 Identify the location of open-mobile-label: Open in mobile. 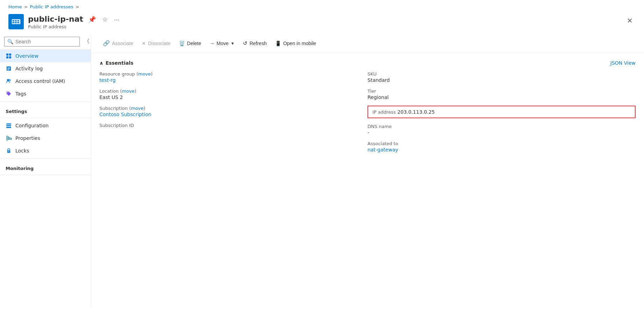
(300, 43).